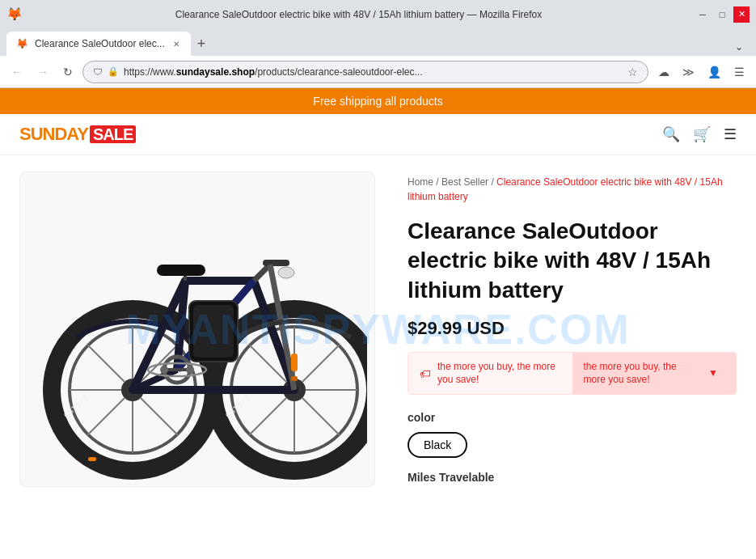  Describe the element at coordinates (490, 374) in the screenshot. I see `discount-item-1: 🏷 the more you buy, the more you save!` at that location.